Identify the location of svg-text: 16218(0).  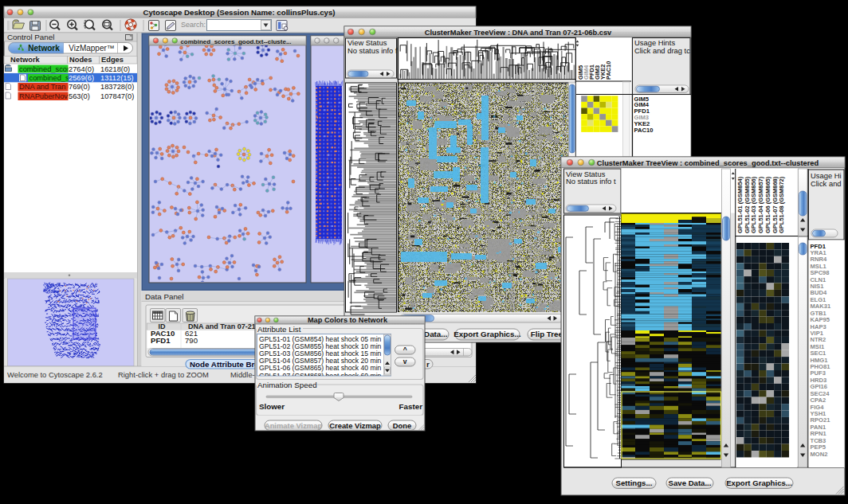
(115, 69).